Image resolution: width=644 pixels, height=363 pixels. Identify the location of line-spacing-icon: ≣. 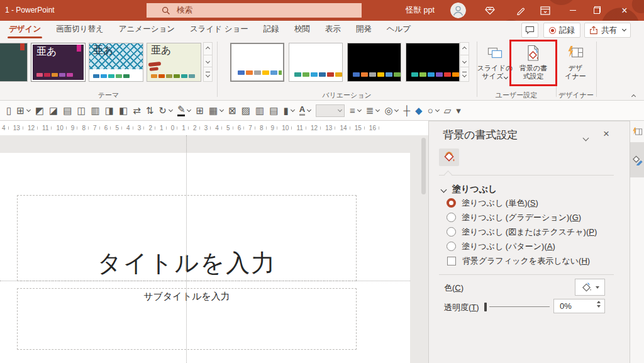
(373, 111).